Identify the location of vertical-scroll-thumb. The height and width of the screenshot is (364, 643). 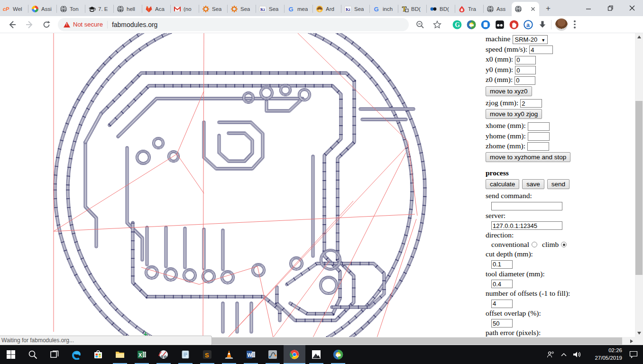
(639, 188).